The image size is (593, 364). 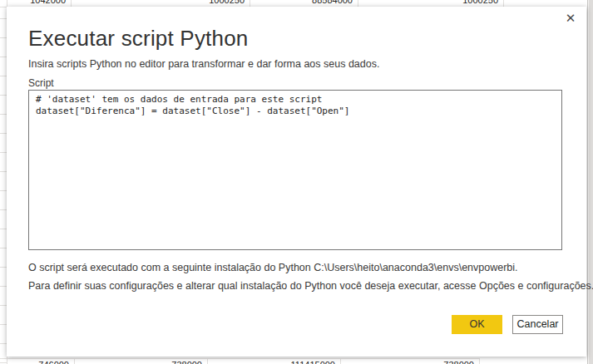 What do you see at coordinates (240, 361) in the screenshot?
I see `background-table-cells: 746000 738000 111415000 738000` at bounding box center [240, 361].